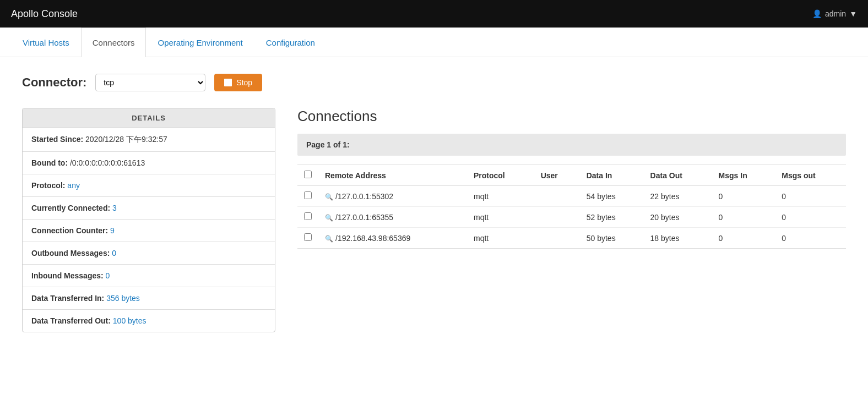  What do you see at coordinates (612, 176) in the screenshot?
I see `th-data-in: Data In` at bounding box center [612, 176].